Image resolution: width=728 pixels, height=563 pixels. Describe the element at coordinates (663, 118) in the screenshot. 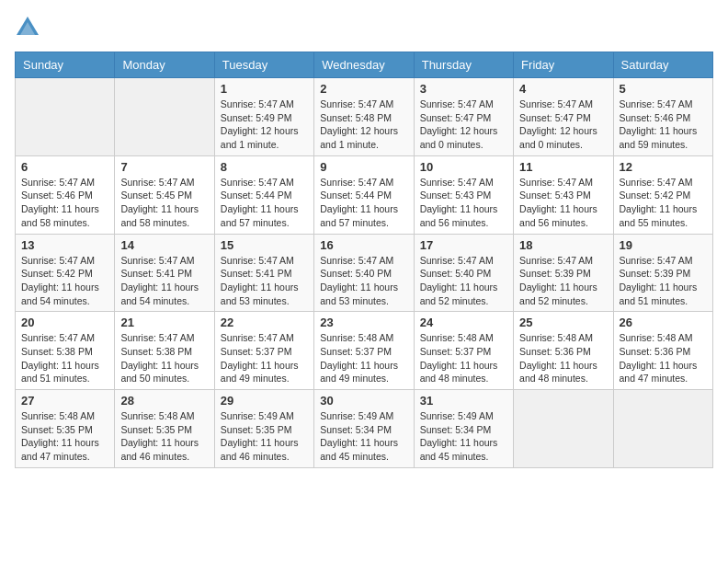

I see `calendar-cell: 5Sunrise: 5:47 AM Sunset: 5:46 PM Daylig…` at that location.